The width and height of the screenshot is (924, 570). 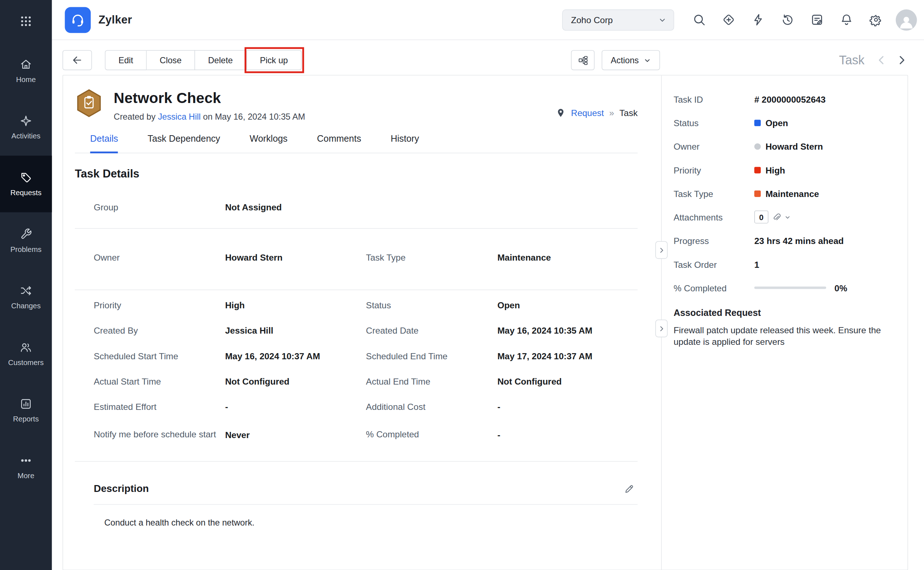 What do you see at coordinates (902, 60) in the screenshot?
I see `next-record-icon` at bounding box center [902, 60].